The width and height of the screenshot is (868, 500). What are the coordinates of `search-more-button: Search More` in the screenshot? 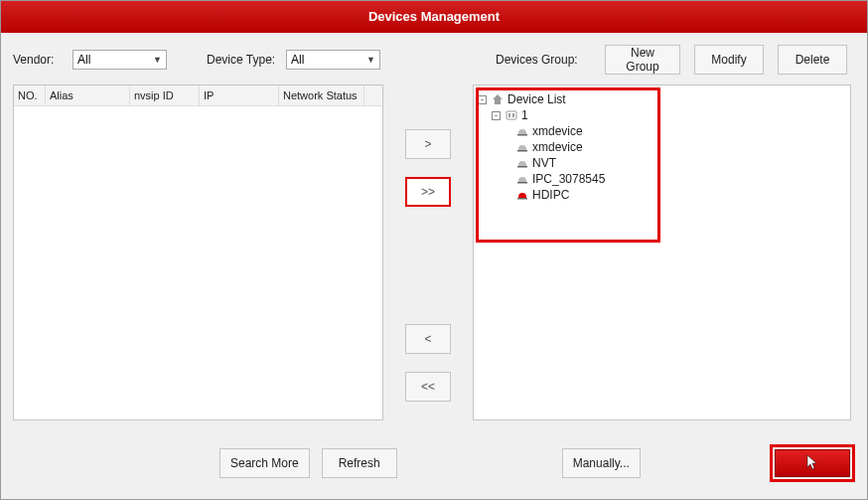 It's located at (264, 463).